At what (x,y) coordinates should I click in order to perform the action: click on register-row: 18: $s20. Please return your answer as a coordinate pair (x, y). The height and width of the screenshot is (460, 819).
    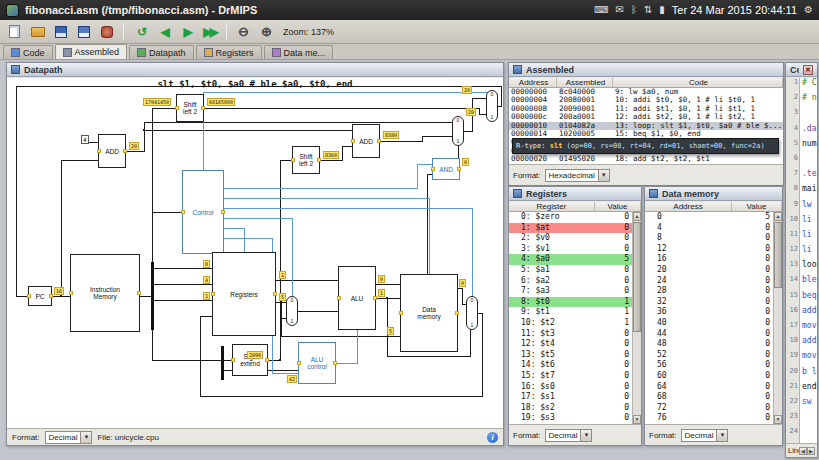
    Looking at the image, I should click on (570, 408).